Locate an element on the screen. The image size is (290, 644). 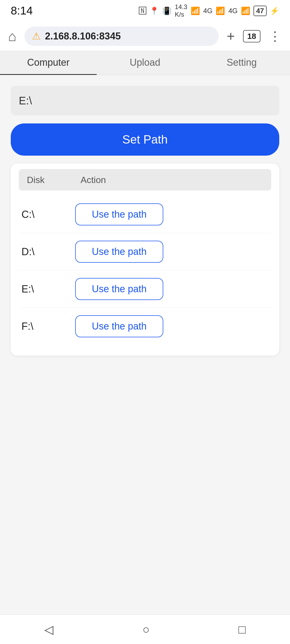
tab-upload: Upload is located at coordinates (145, 63).